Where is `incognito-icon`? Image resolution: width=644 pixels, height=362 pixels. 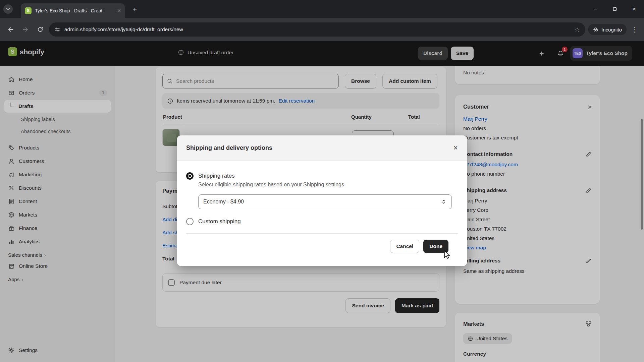
incognito-icon is located at coordinates (596, 29).